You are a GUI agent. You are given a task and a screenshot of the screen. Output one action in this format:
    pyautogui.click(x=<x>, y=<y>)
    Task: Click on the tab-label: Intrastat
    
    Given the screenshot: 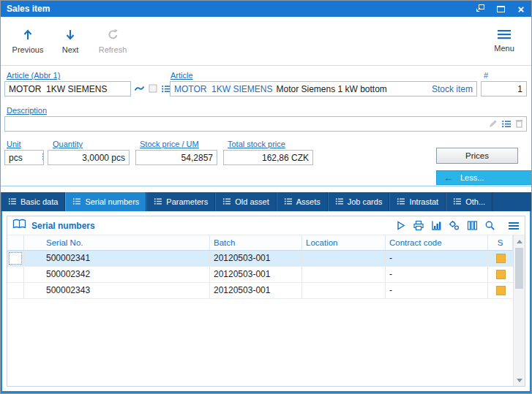 What is the action you would take?
    pyautogui.click(x=424, y=202)
    